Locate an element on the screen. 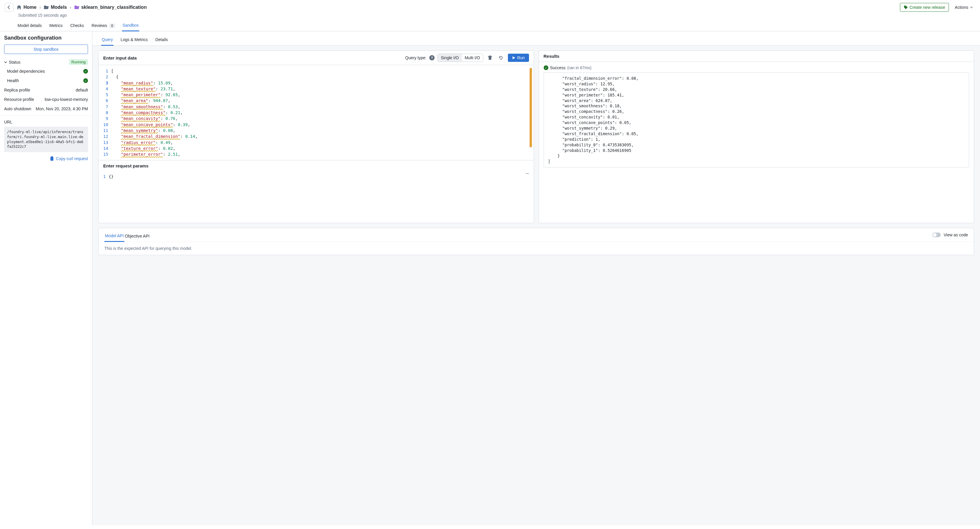 Image resolution: width=980 pixels, height=529 pixels. run-label: Run is located at coordinates (521, 58).